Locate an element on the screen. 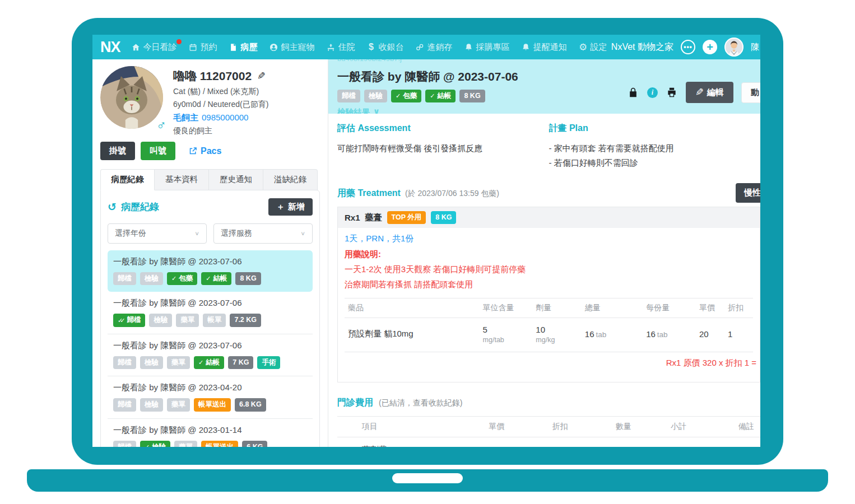  add-record-button: ＋ 新增 is located at coordinates (290, 207).